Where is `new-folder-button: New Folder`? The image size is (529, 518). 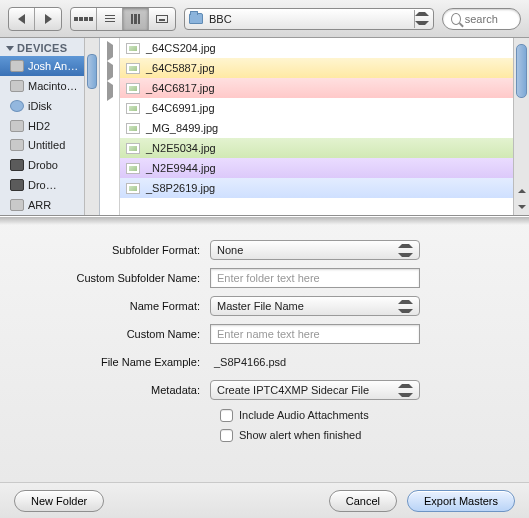 new-folder-button: New Folder is located at coordinates (59, 501).